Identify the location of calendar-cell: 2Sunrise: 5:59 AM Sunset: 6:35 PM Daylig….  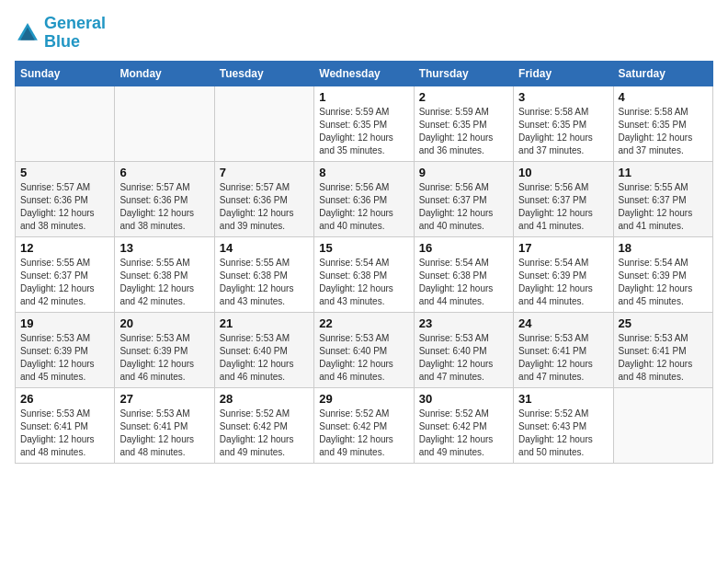
(463, 123).